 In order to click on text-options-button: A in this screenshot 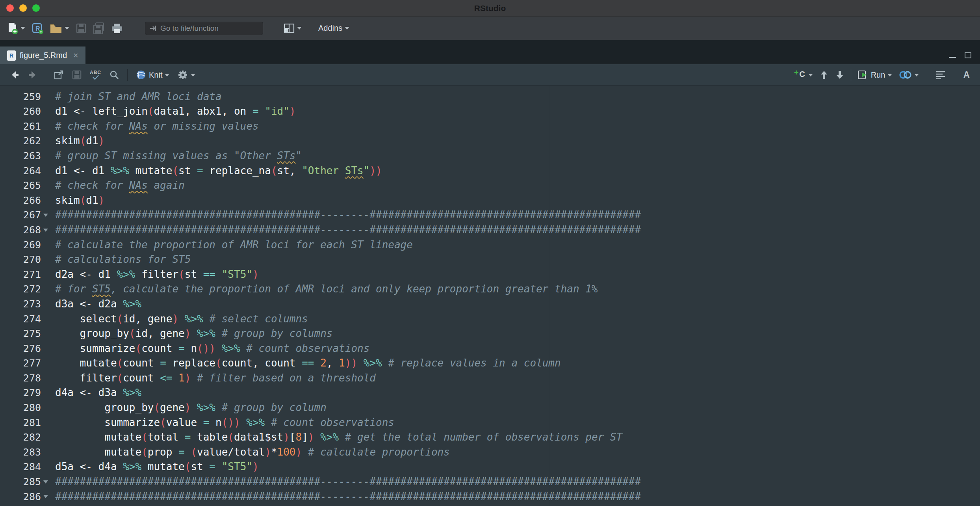, I will do `click(961, 75)`.